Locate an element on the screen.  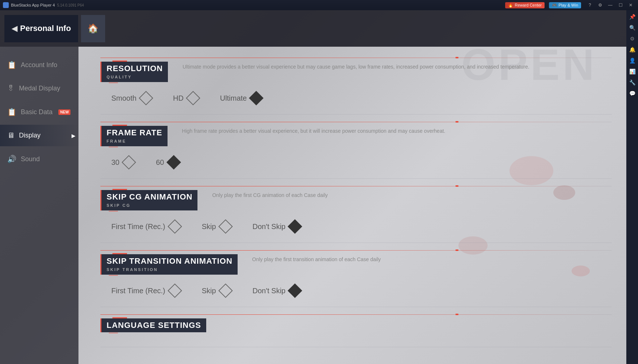
frame-rate-title-box: Frame Rate FRAME is located at coordinates (134, 136).